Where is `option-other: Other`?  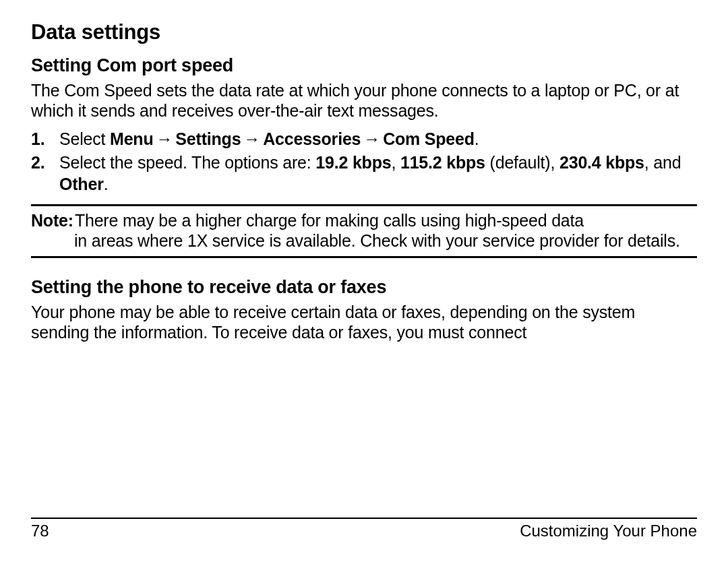 option-other: Other is located at coordinates (82, 184).